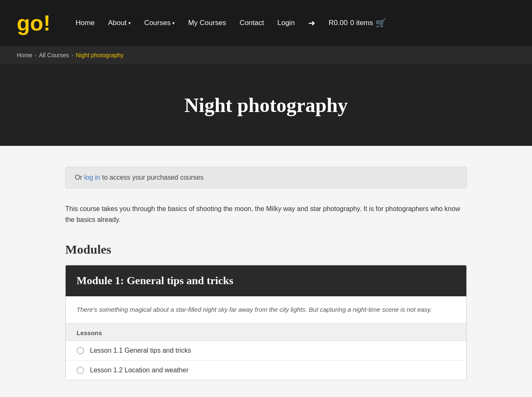  Describe the element at coordinates (141, 351) in the screenshot. I see `lesson-1-1-label: Lesson 1.1 General tips and tricks` at that location.